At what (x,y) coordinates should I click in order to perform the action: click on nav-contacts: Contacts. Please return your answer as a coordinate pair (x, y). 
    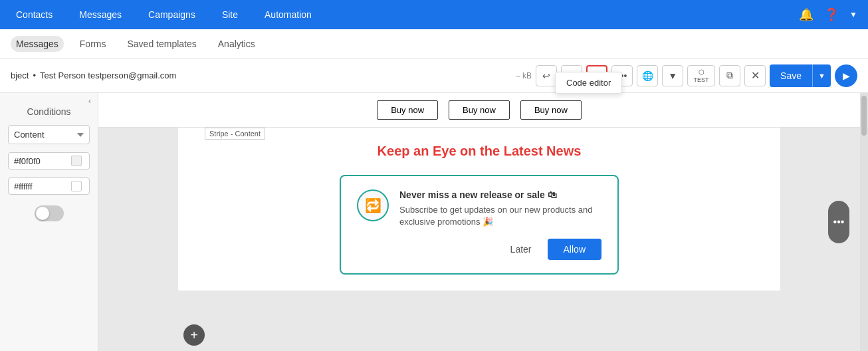
    Looking at the image, I should click on (35, 15).